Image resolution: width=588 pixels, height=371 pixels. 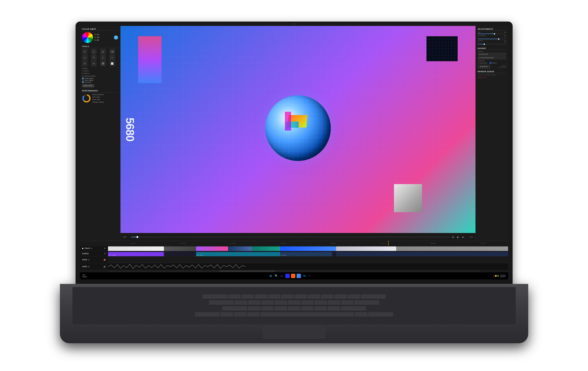 What do you see at coordinates (492, 39) in the screenshot?
I see `sat-track` at bounding box center [492, 39].